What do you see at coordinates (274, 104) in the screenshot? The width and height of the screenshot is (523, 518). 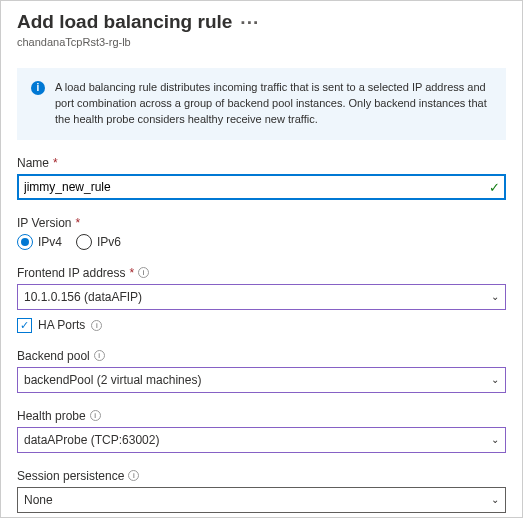 I see `info-text: A load balancing rule distributes incomi…` at bounding box center [274, 104].